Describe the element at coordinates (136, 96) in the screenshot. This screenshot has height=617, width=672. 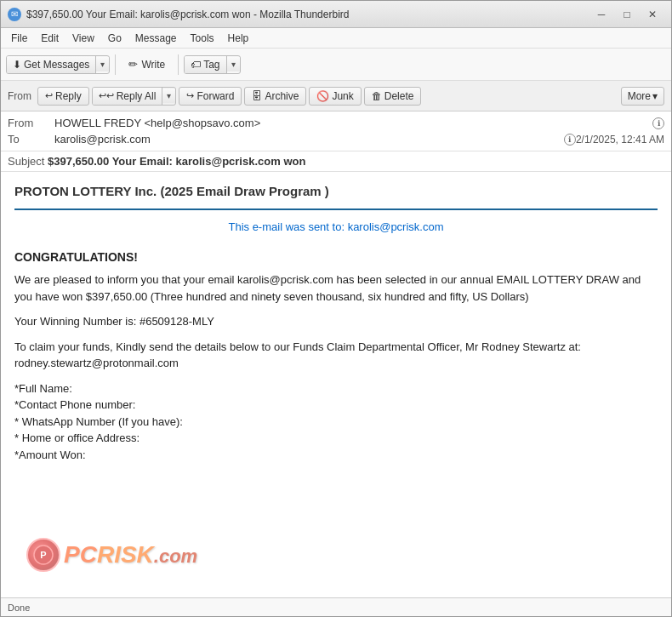
I see `reply-all-label: Reply All` at that location.